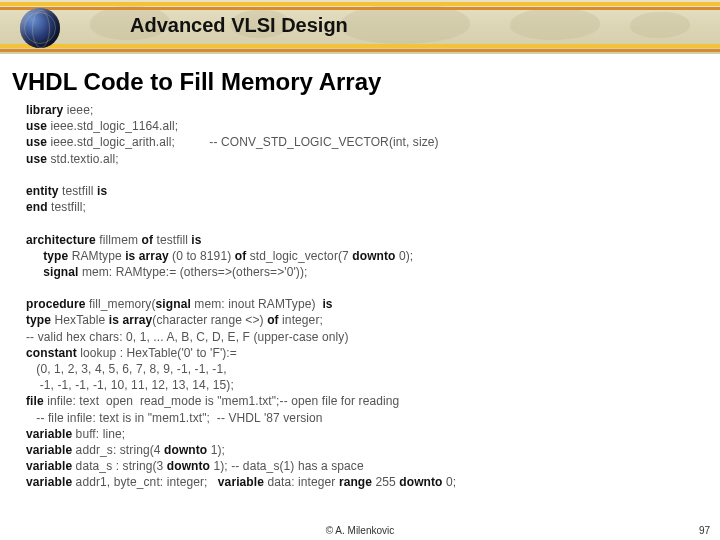 This screenshot has height=540, width=720. What do you see at coordinates (112, 126) in the screenshot?
I see `t: ieee.std_logic_1164.all;` at bounding box center [112, 126].